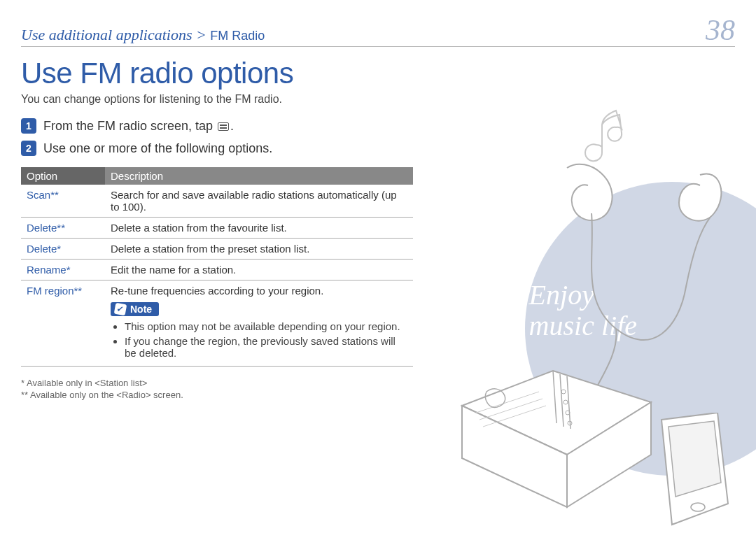  I want to click on breadcrumb-sub: FM Radio, so click(237, 36).